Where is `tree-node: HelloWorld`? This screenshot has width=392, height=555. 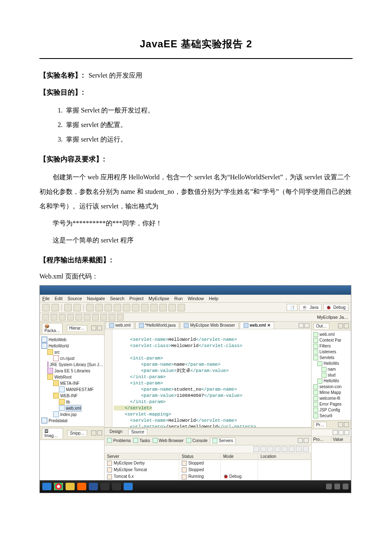
tree-node: HelloWorld is located at coordinates (59, 346).